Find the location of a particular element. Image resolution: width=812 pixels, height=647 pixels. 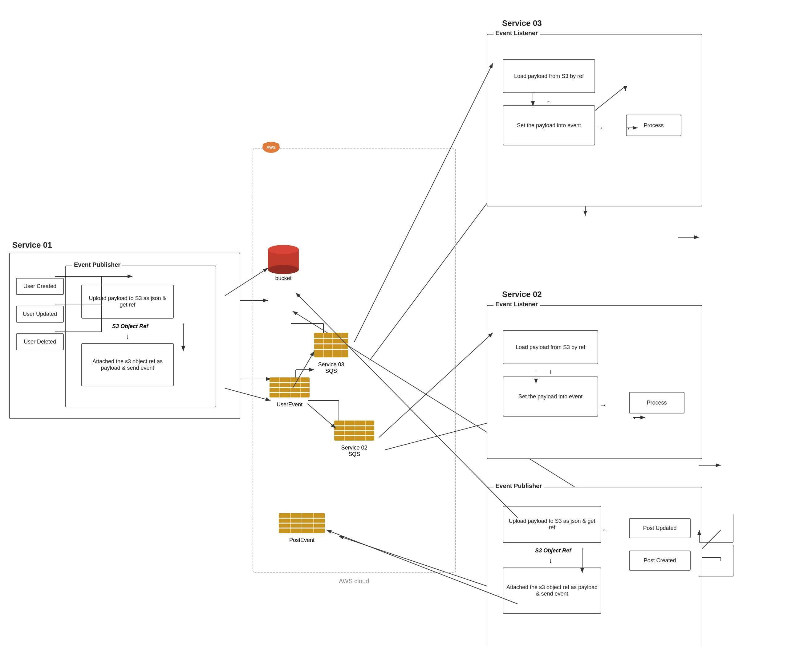

service03-sqs-icon: Service 03 SQS is located at coordinates (331, 349).